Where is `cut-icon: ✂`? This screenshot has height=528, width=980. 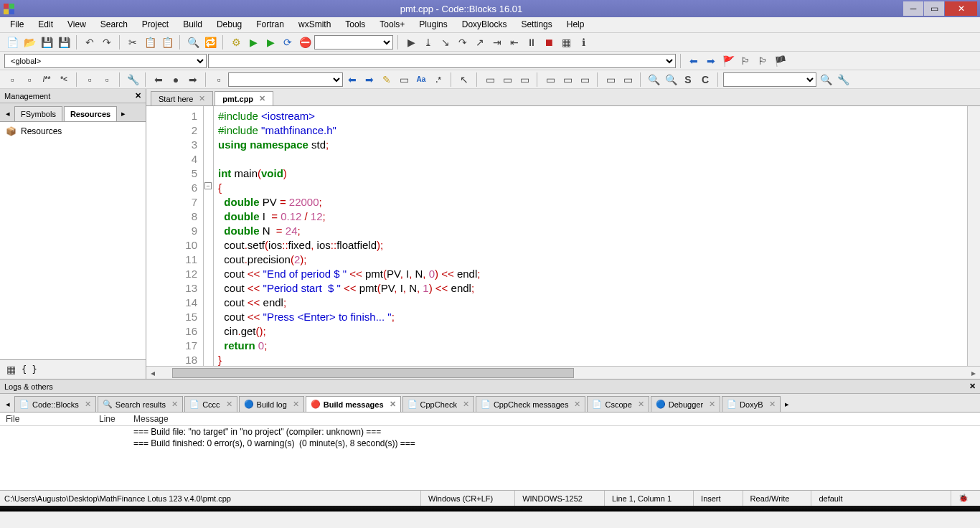 cut-icon: ✂ is located at coordinates (133, 42).